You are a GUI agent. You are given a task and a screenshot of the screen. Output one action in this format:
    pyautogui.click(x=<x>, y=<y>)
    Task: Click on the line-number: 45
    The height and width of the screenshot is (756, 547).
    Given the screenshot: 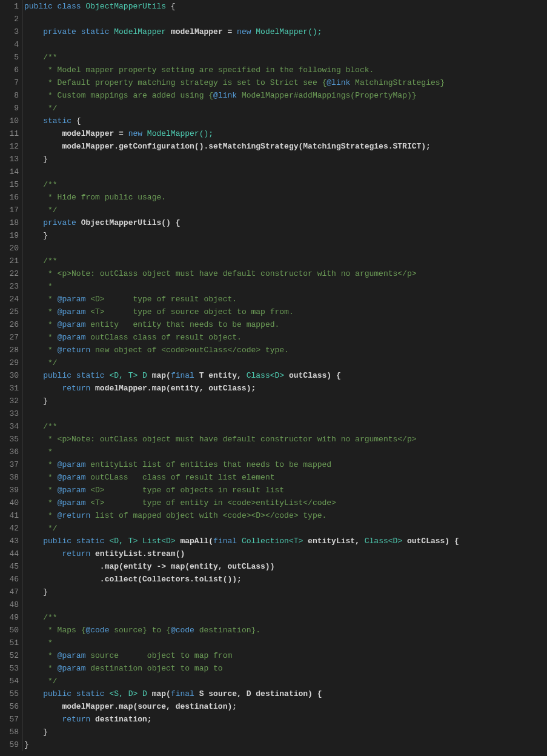 What is the action you would take?
    pyautogui.click(x=10, y=566)
    